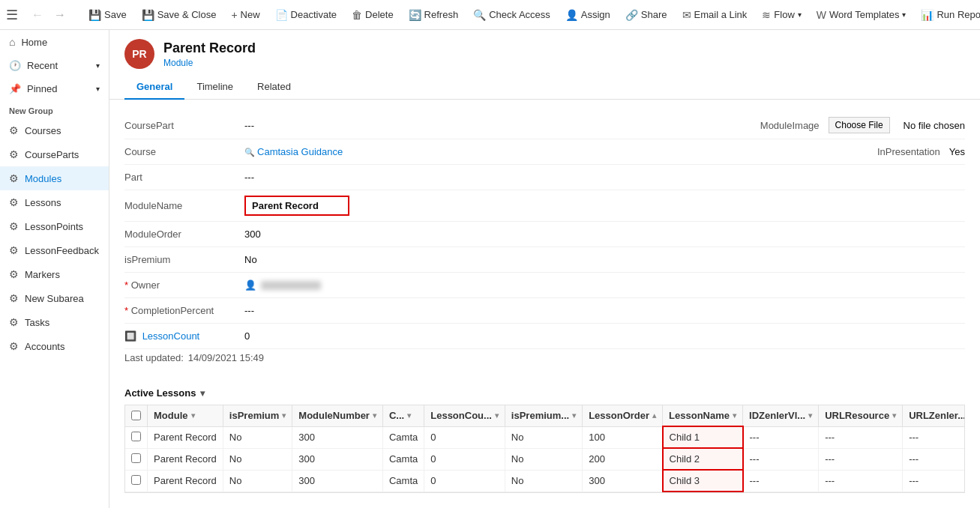  I want to click on col-modulenumber: ModuleNumber▾, so click(337, 416).